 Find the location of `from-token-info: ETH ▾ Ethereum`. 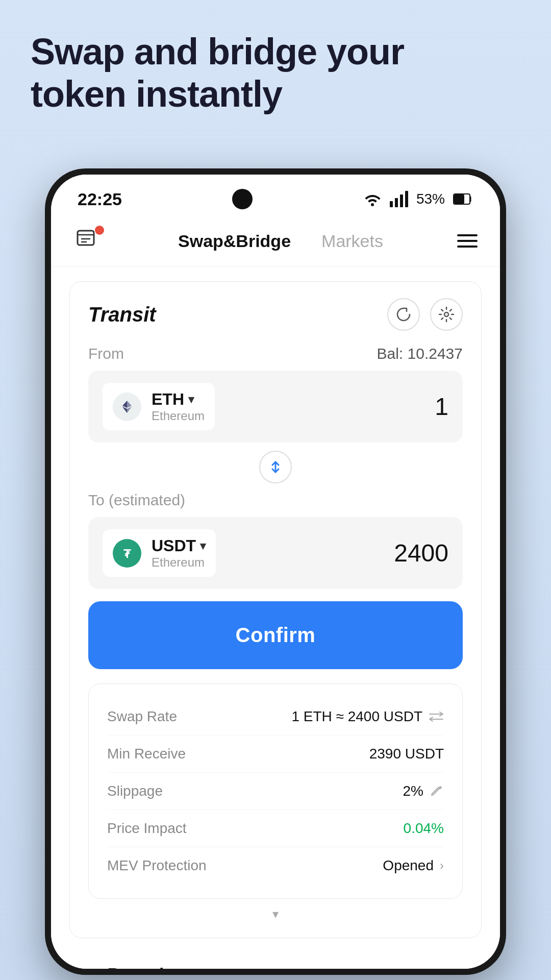

from-token-info: ETH ▾ Ethereum is located at coordinates (159, 406).